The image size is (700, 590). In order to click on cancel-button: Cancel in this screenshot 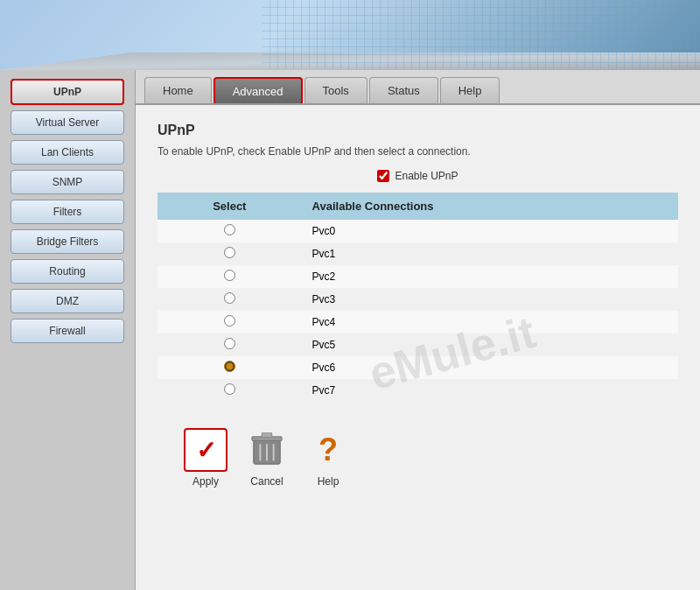, I will do `click(267, 458)`.